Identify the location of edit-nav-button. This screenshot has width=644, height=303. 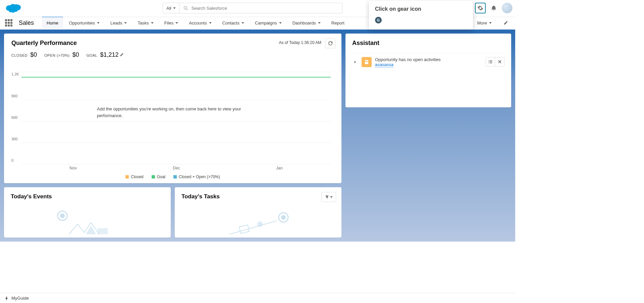
(506, 23).